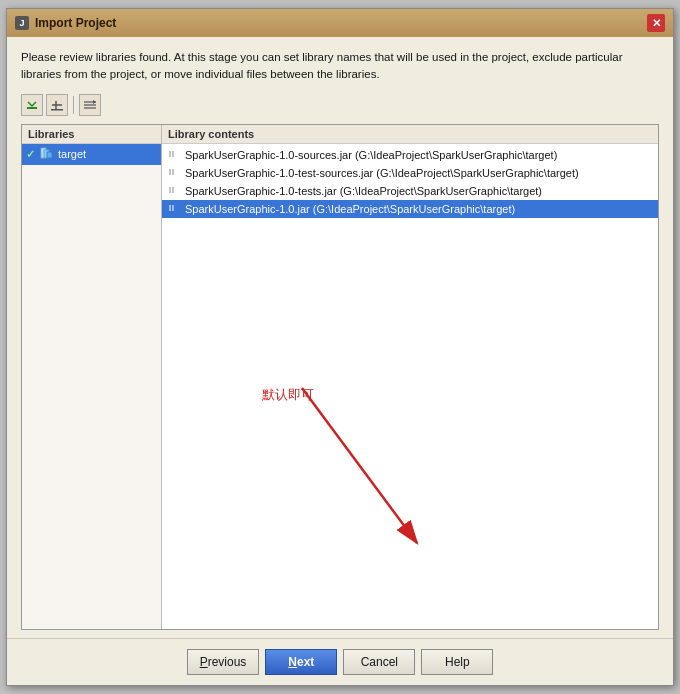  What do you see at coordinates (371, 155) in the screenshot?
I see `file-name: SparkUserGraphic-1.0-sources.jar (G:\Ide…` at bounding box center [371, 155].